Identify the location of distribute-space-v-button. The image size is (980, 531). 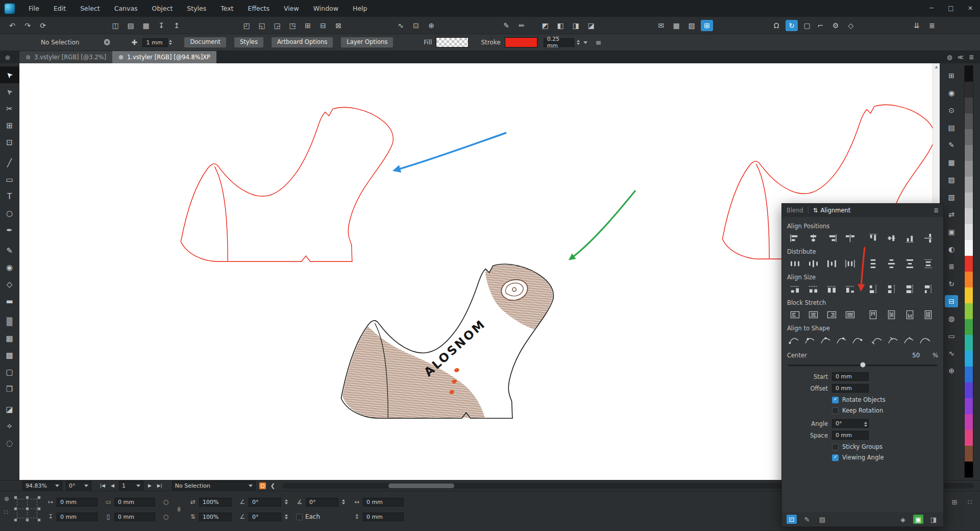
(928, 263).